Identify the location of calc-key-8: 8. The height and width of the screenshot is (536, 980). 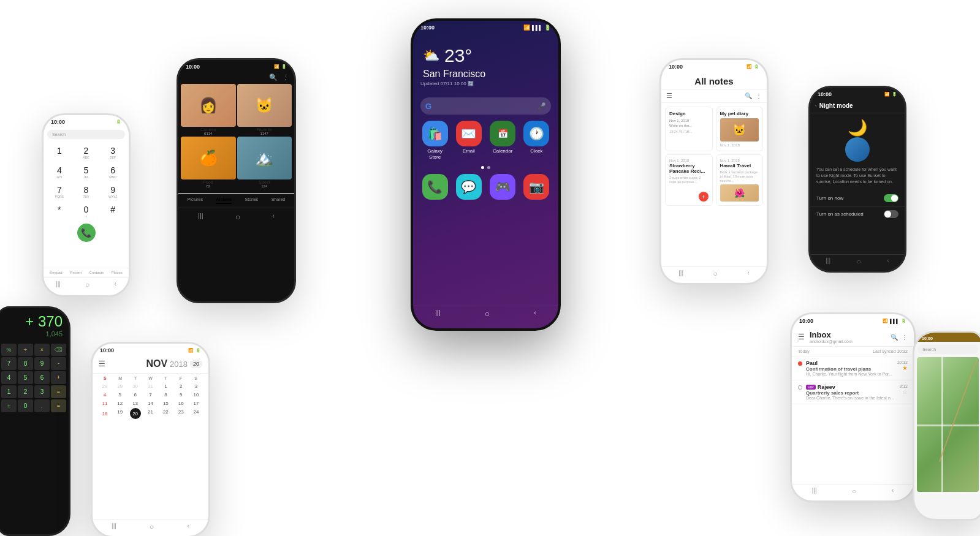
(26, 364).